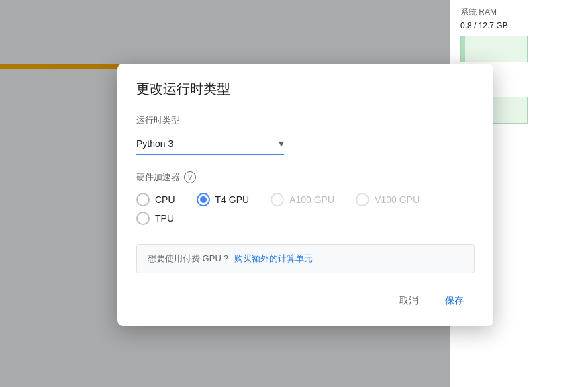 This screenshot has width=588, height=387. Describe the element at coordinates (223, 200) in the screenshot. I see `radio-option-t4gpu: T4 GPU` at that location.